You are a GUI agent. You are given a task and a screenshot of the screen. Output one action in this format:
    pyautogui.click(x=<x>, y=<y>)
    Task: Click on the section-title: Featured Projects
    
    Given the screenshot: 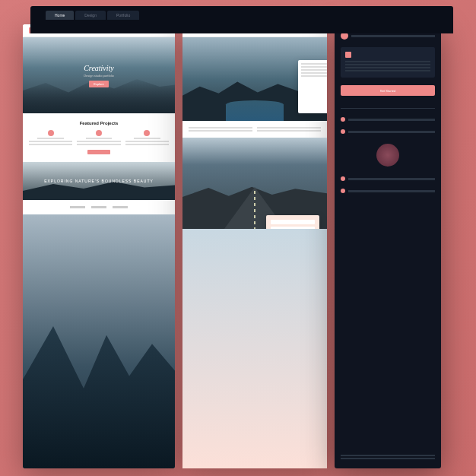 What is the action you would take?
    pyautogui.click(x=99, y=123)
    